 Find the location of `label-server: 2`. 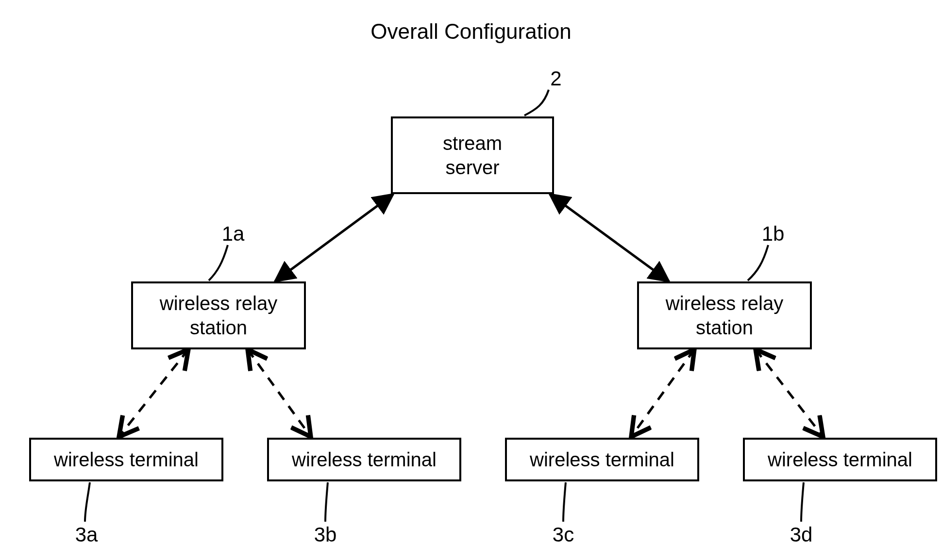

label-server: 2 is located at coordinates (556, 79).